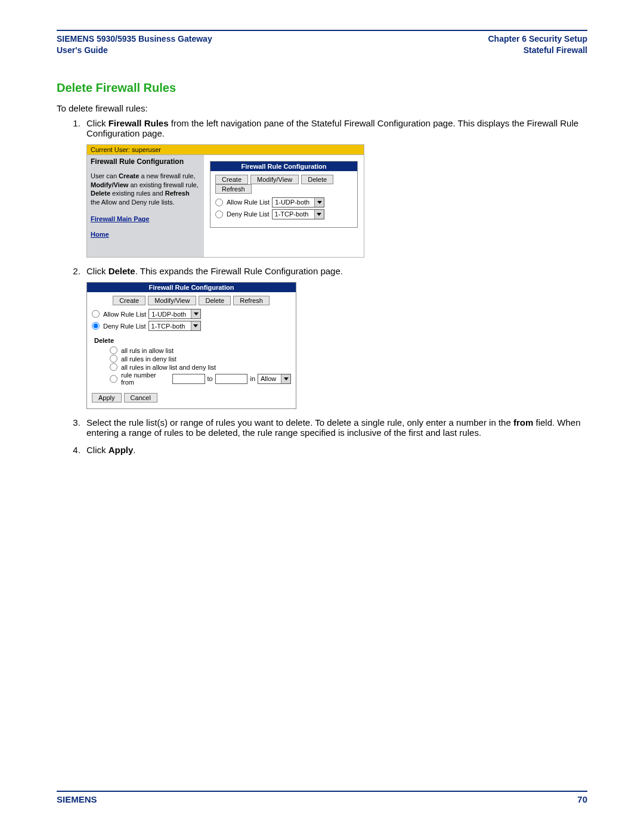  Describe the element at coordinates (274, 179) in the screenshot. I see `modify-view-button: Modify/View` at that location.